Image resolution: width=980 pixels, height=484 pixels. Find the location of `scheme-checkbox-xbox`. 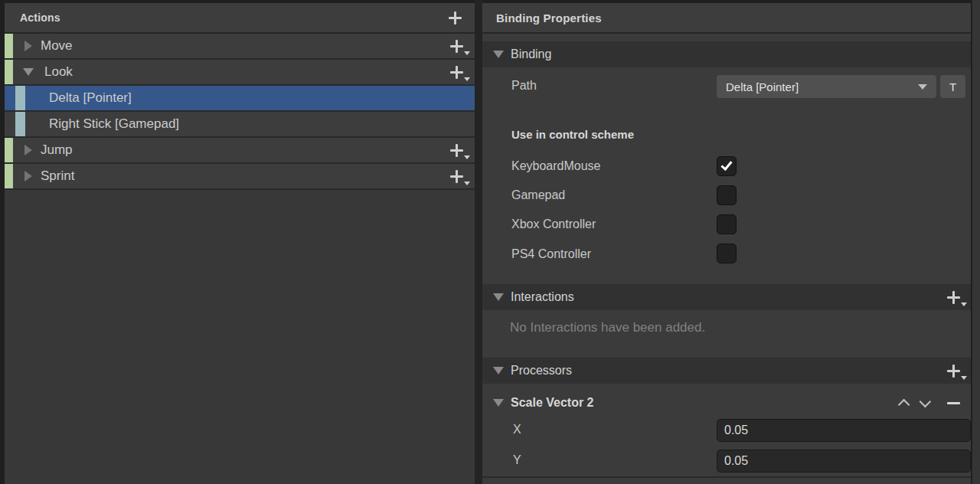

scheme-checkbox-xbox is located at coordinates (727, 224).